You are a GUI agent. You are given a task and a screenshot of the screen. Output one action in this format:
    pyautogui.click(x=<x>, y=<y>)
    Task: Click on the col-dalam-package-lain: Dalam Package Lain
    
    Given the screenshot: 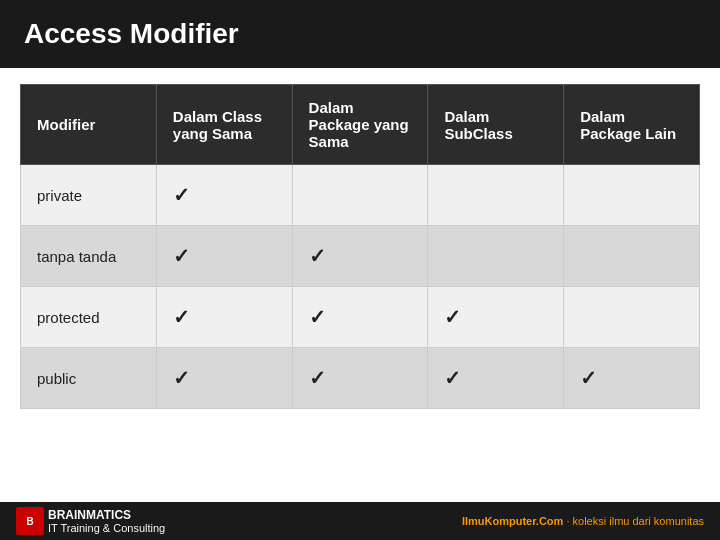 What is the action you would take?
    pyautogui.click(x=632, y=125)
    